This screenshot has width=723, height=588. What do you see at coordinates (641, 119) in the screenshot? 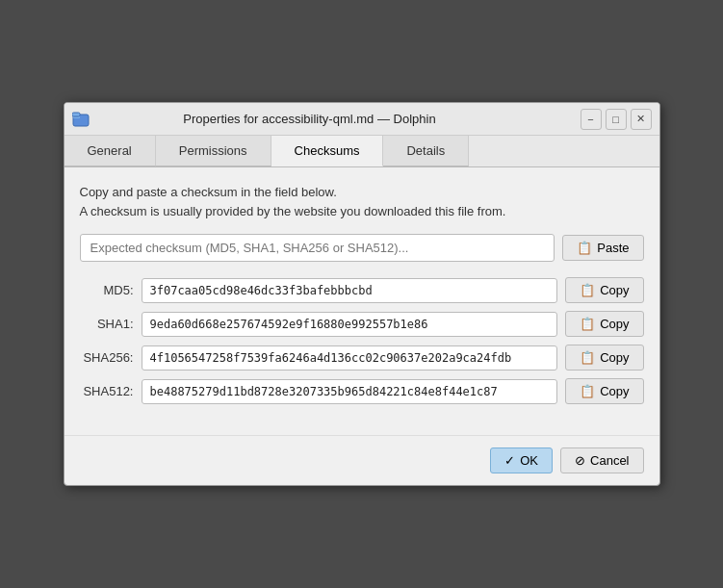
I see `close-button: ✕` at bounding box center [641, 119].